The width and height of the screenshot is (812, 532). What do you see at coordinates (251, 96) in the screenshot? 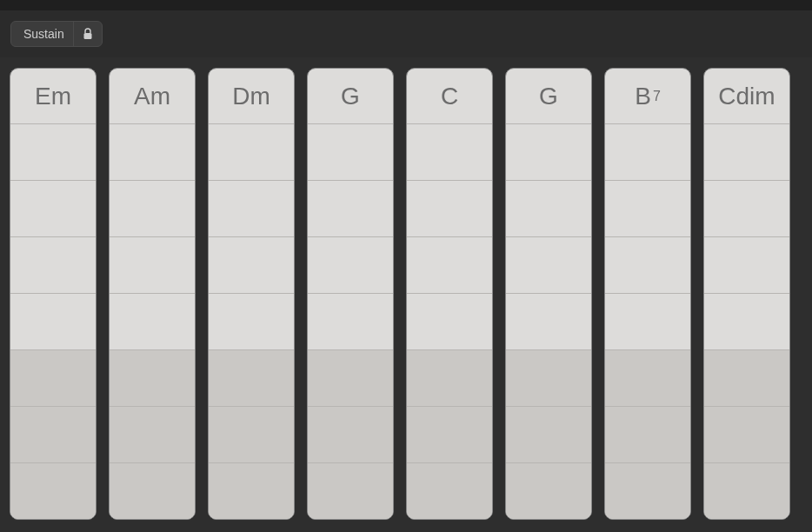
I see `chord-root: Dm` at bounding box center [251, 96].